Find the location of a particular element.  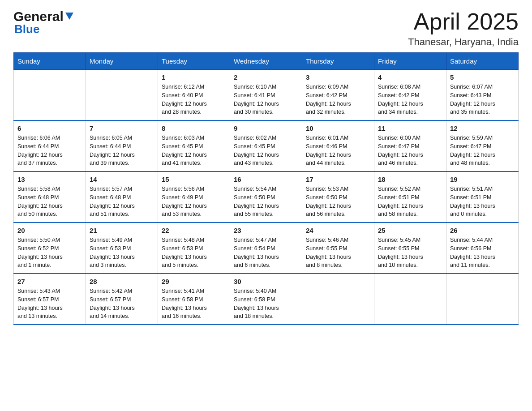

logo: General Blue is located at coordinates (44, 22).